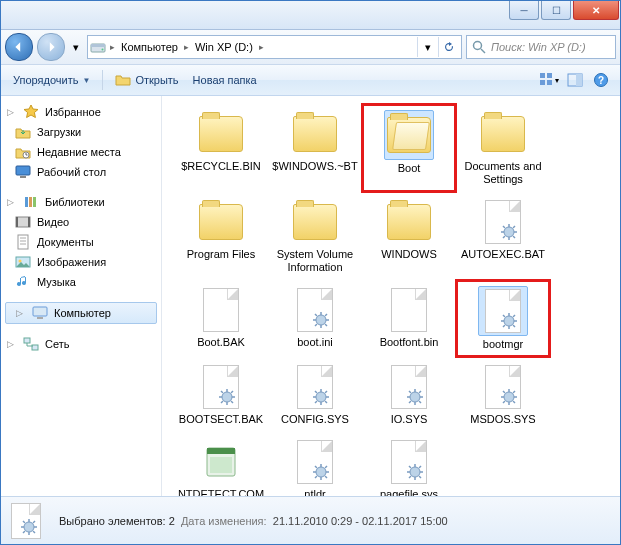  Describe the element at coordinates (81, 242) in the screenshot. I see `sidebar-item-documents: Документы` at that location.